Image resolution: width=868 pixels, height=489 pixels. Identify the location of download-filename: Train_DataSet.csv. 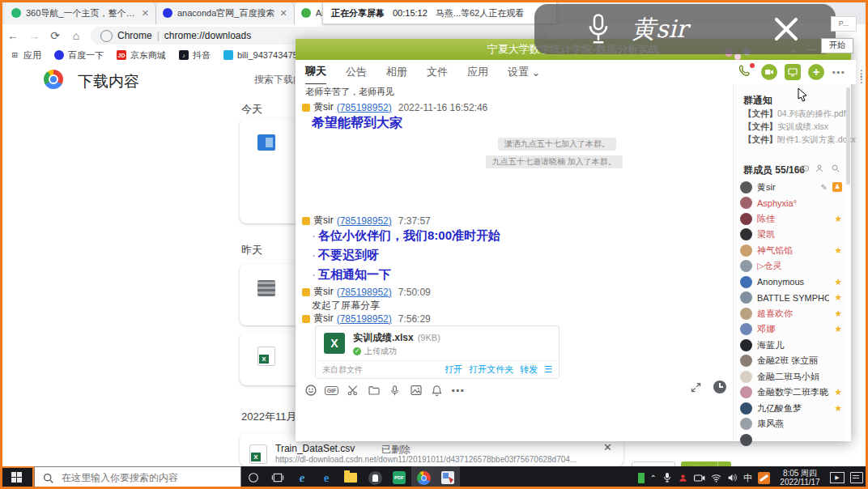
(315, 449).